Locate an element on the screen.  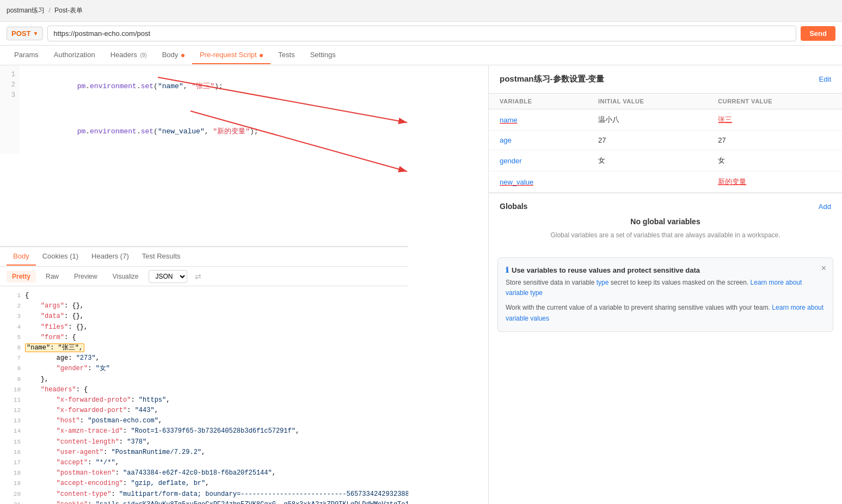
json-line: 12 "x-forwarded-port": "443", is located at coordinates (204, 410).